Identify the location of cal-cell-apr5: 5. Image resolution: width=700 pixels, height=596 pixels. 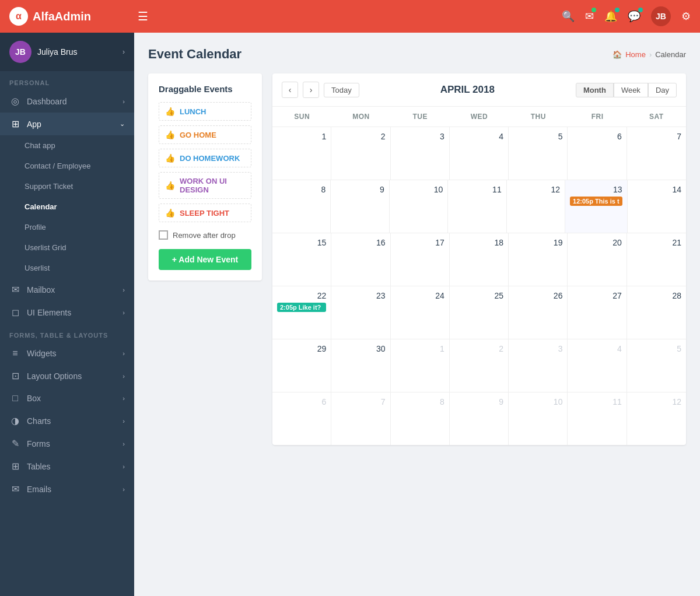
(538, 153).